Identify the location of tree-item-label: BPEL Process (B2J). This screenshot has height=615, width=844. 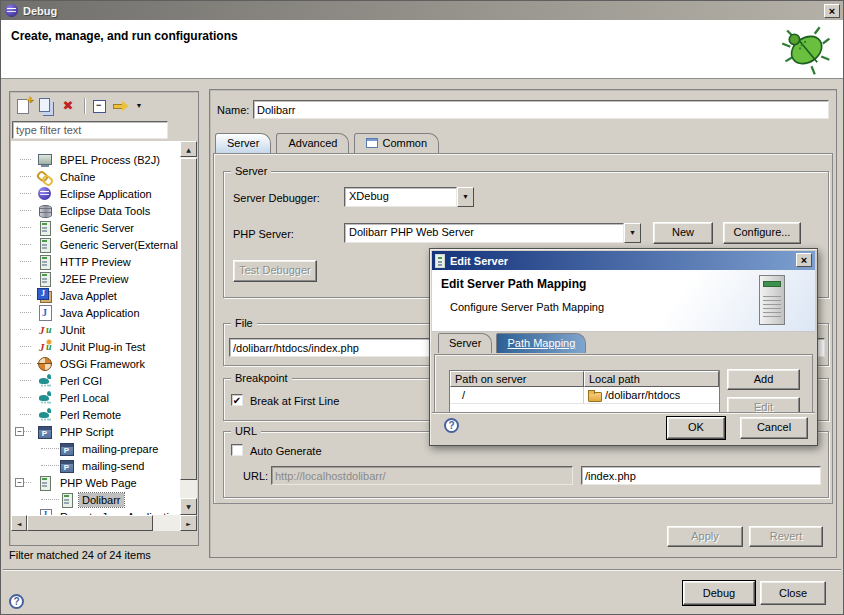
(110, 160).